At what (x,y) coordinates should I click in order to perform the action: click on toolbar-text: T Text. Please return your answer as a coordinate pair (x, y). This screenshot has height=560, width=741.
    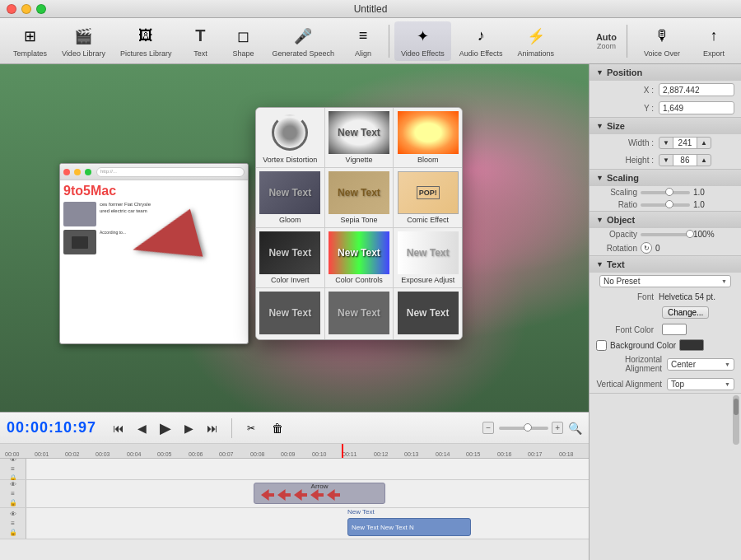
    Looking at the image, I should click on (200, 41).